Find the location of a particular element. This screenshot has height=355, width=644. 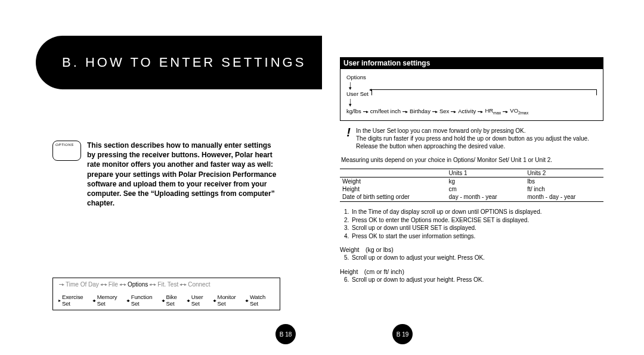

flow-item: cm/feet inch is located at coordinates (385, 111).